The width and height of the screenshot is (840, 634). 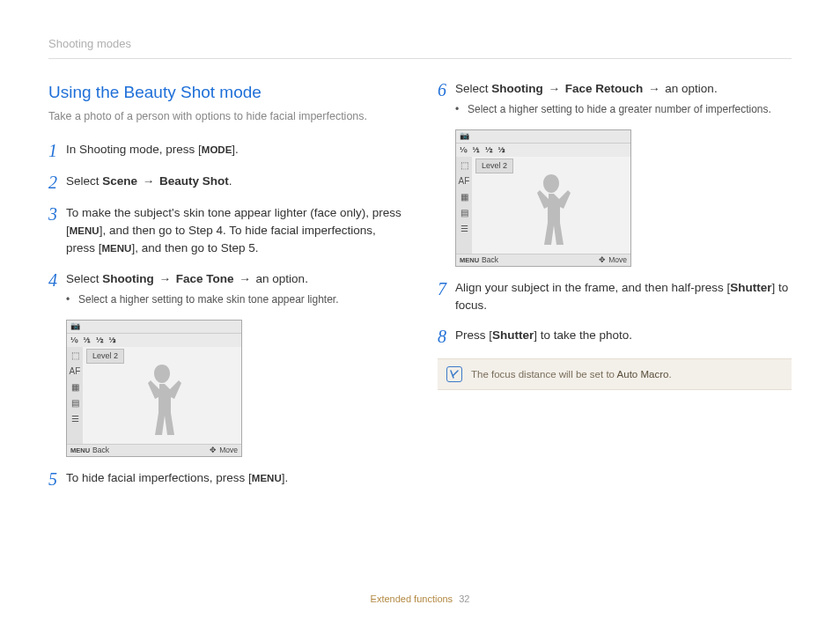 What do you see at coordinates (57, 289) in the screenshot?
I see `step-number: 4` at bounding box center [57, 289].